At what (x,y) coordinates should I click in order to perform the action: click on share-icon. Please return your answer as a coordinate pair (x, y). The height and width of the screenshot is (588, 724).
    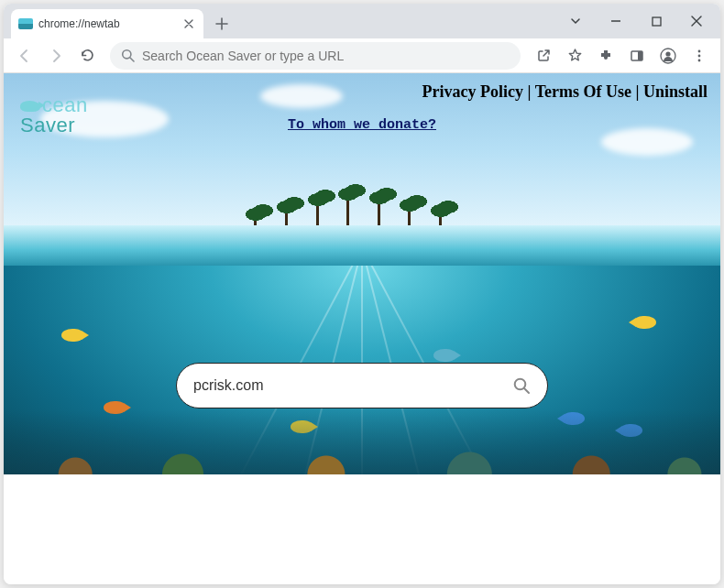
    Looking at the image, I should click on (543, 56).